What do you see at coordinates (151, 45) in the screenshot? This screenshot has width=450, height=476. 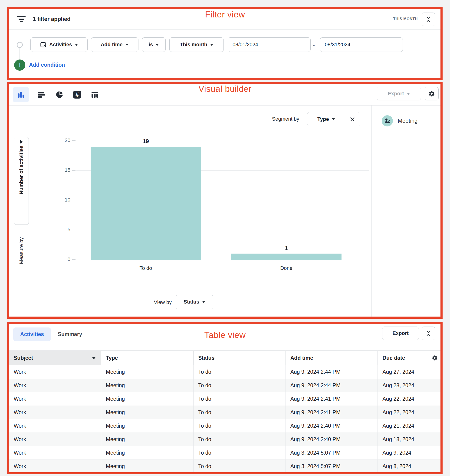 I see `operator-dropdown-label: is` at bounding box center [151, 45].